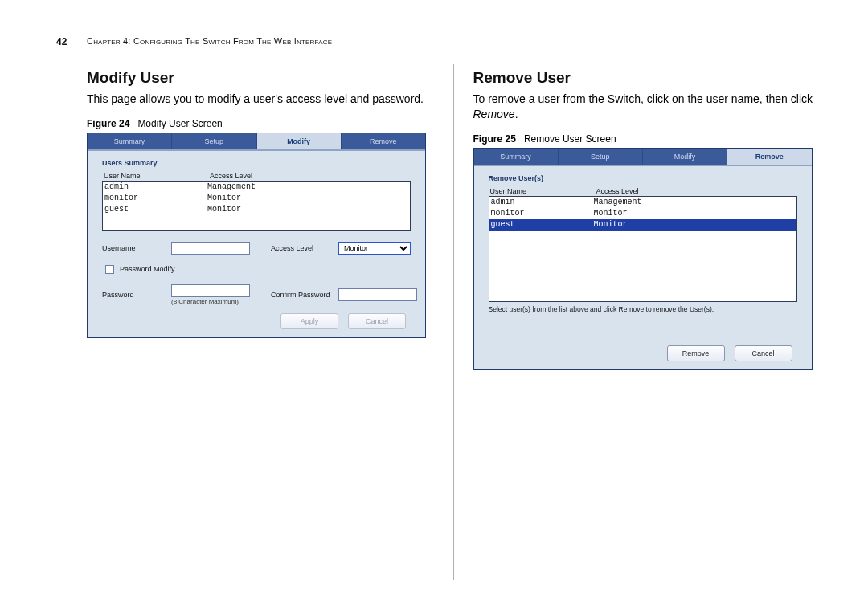  Describe the element at coordinates (643, 249) in the screenshot. I see `remove-user-list: admin Management monitor Monitor guest M…` at that location.